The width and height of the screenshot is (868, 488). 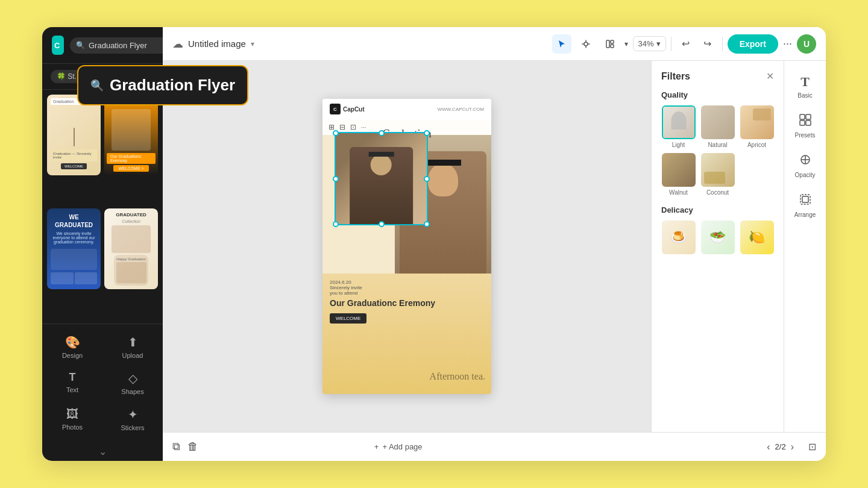 What do you see at coordinates (610, 44) in the screenshot?
I see `layout-tool-btn` at bounding box center [610, 44].